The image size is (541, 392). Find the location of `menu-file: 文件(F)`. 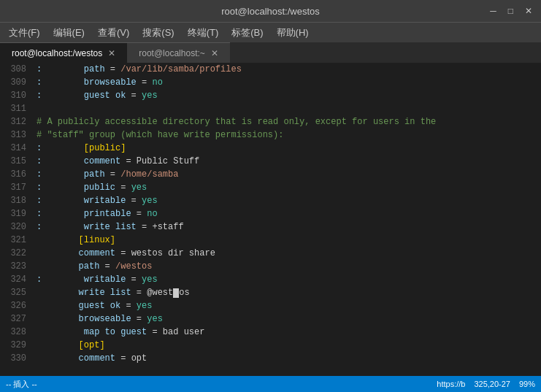

menu-file: 文件(F) is located at coordinates (25, 33).